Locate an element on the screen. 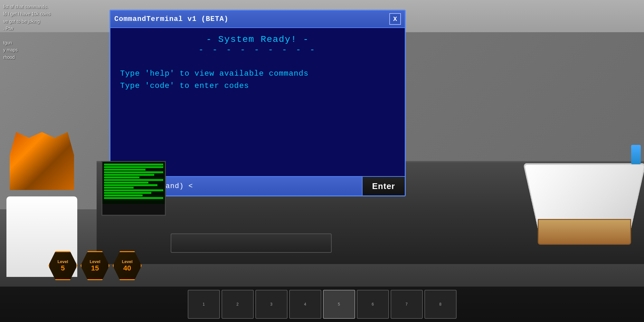 The image size is (644, 322). enter-button: Enter is located at coordinates (383, 186).